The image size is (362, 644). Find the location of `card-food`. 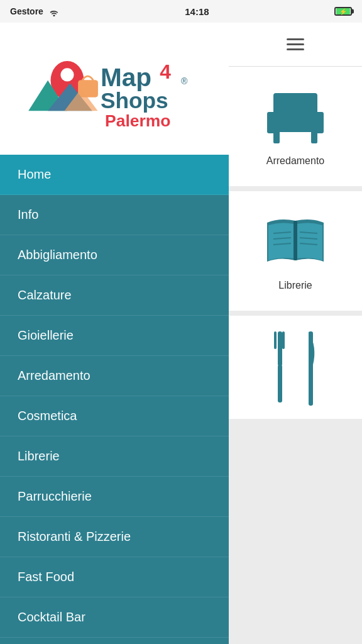

card-food is located at coordinates (295, 367).